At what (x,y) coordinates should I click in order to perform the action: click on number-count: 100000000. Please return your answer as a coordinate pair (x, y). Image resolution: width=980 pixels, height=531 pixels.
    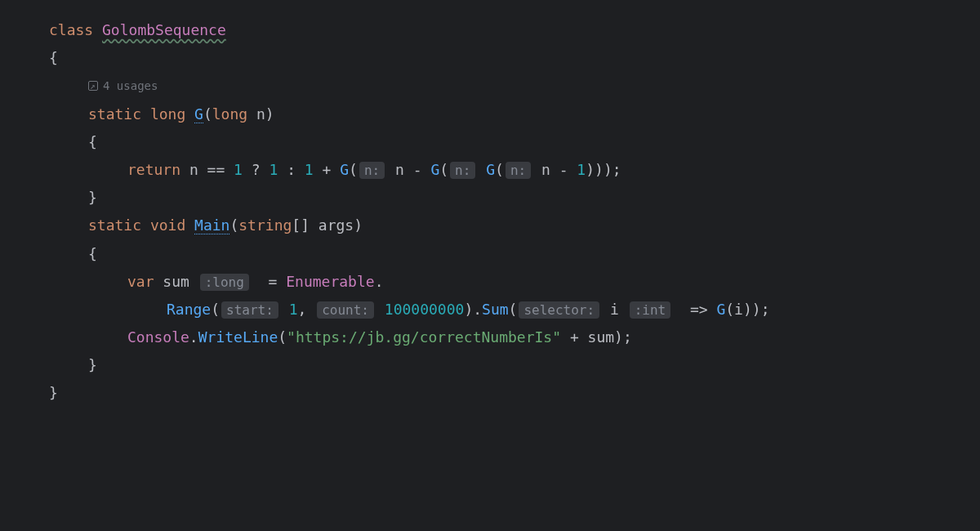
    Looking at the image, I should click on (425, 309).